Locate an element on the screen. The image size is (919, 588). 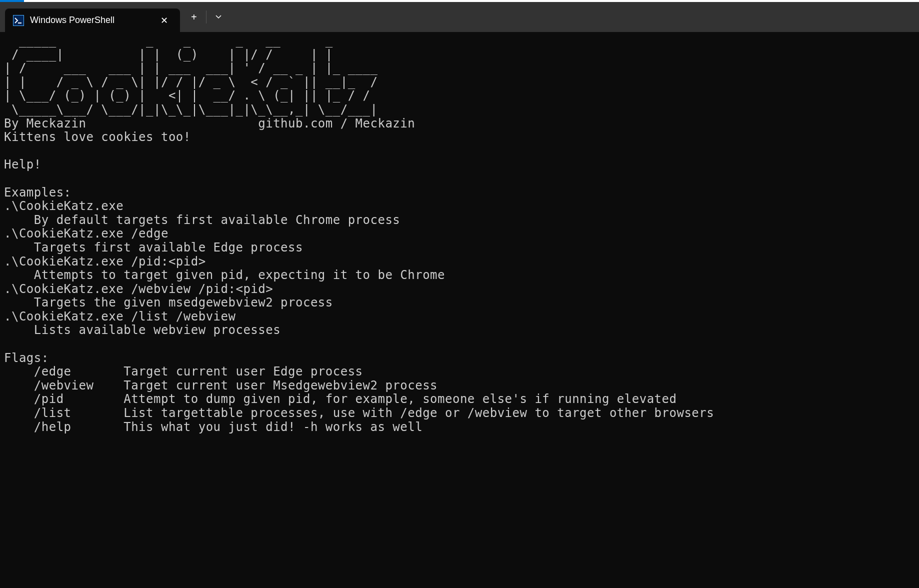
example-desc: Targets the given msedgewebview2 process is located at coordinates (168, 302).